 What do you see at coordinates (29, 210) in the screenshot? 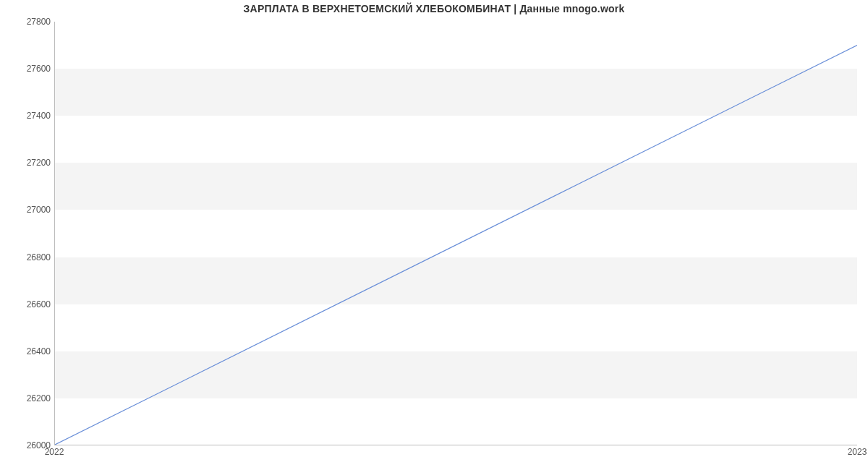
I see `y-tick-label: 27000` at bounding box center [29, 210].